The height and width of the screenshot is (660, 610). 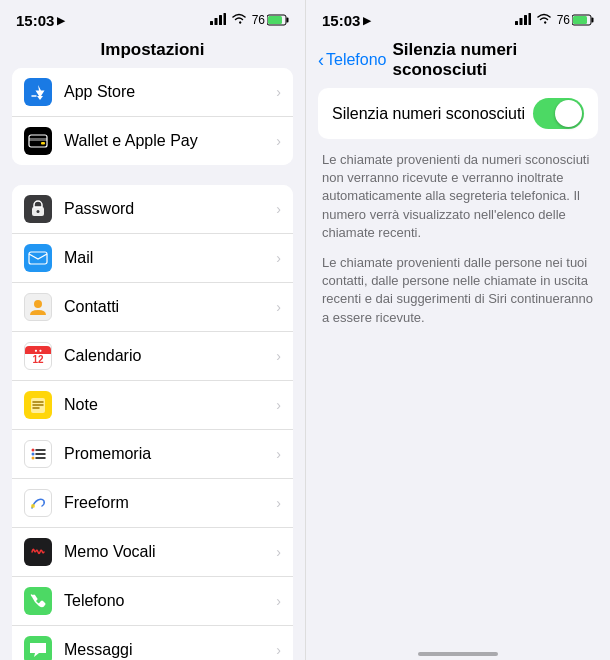 I want to click on reminder-icon, so click(x=38, y=454).